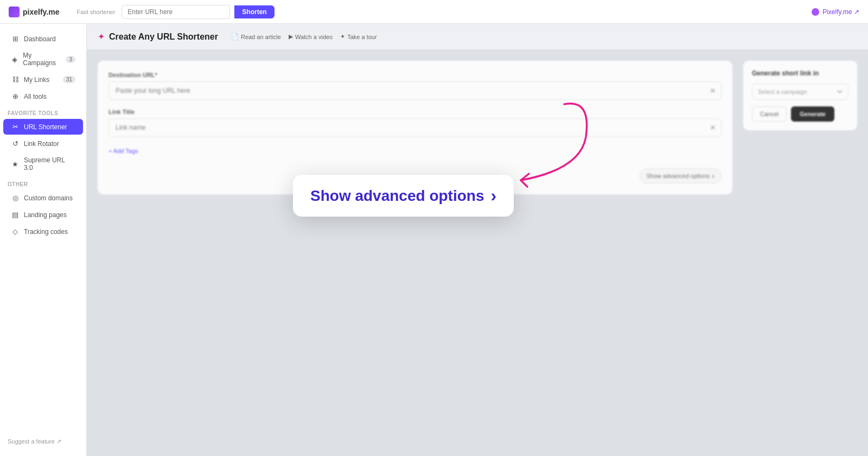 This screenshot has width=868, height=456. I want to click on sidebar-item-supreme-url: ★ Supreme URL 3.0, so click(43, 164).